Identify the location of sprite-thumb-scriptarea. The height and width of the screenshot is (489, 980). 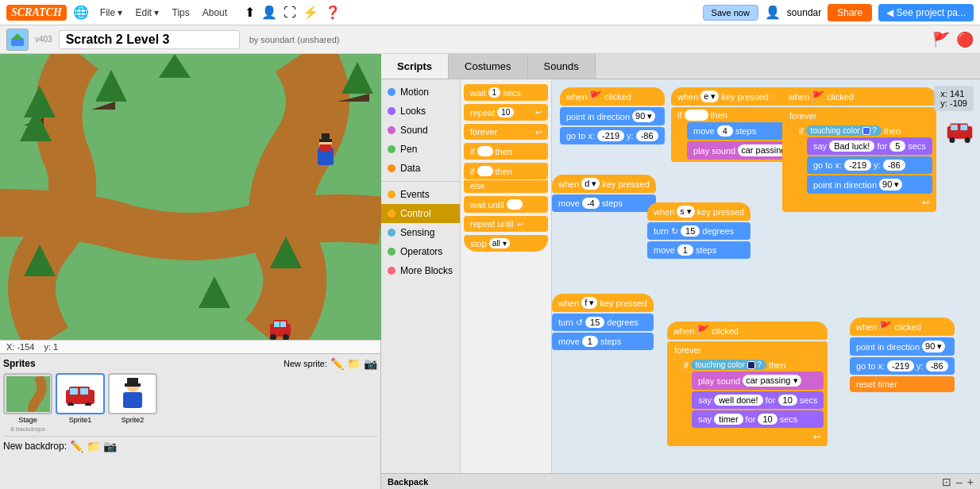
(959, 132).